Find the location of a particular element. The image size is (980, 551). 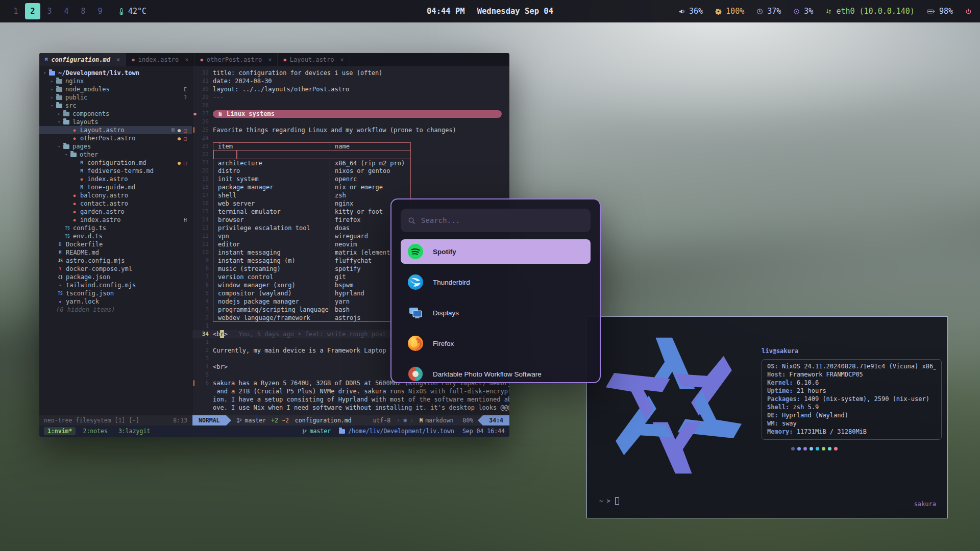

tree-item-node-modules: ▸node_modulesE is located at coordinates (115, 89).